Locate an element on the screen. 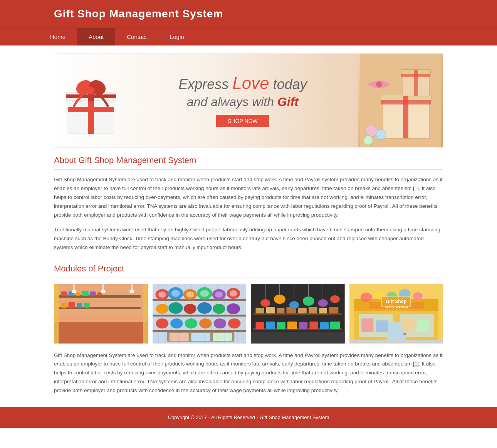  footer-copyright: Copyright © 2017 - All Rights Reserved -… is located at coordinates (248, 417).